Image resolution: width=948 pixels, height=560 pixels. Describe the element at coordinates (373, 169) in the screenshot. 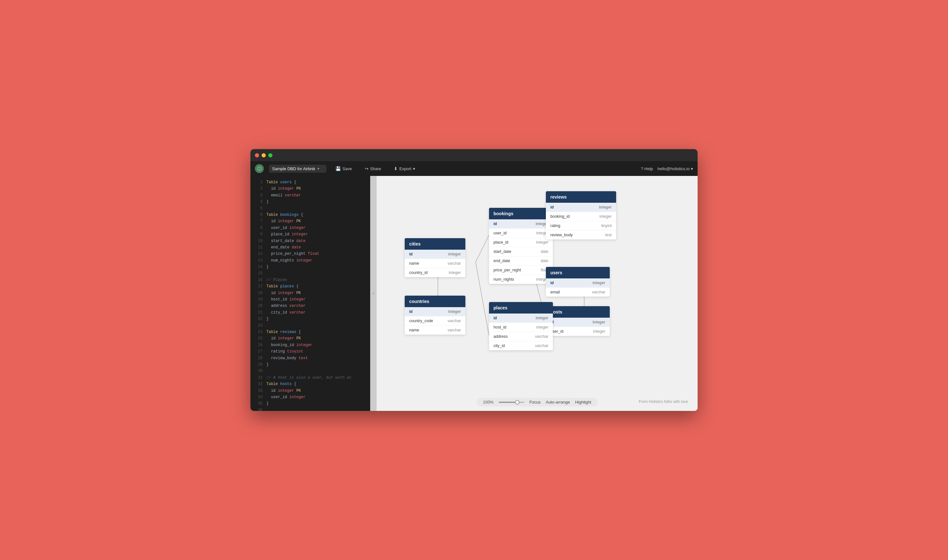

I see `share-button: ↪ Share` at that location.